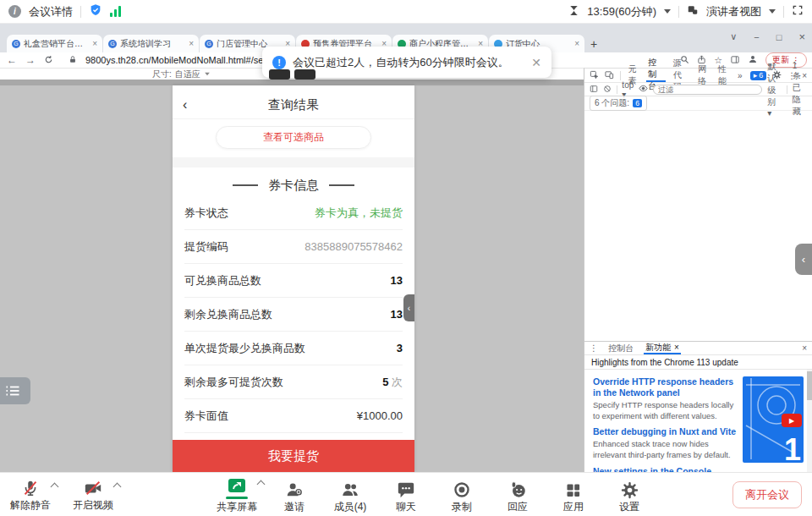 This screenshot has height=516, width=812. Describe the element at coordinates (30, 60) in the screenshot. I see `forward-icon: →` at that location.